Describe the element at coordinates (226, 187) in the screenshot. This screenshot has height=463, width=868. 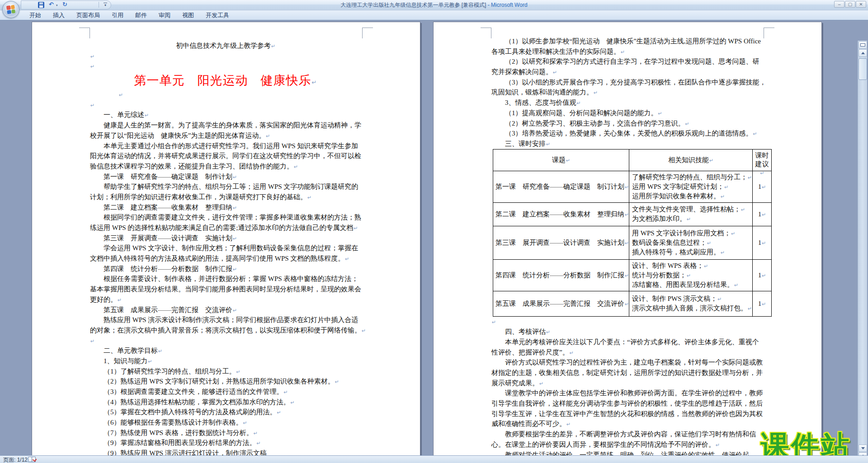
I see `text-line: 帮助学生了解研究性学习的特点、组织与分工等；运用 WPS 文字功能制订课题研究的` at that location.